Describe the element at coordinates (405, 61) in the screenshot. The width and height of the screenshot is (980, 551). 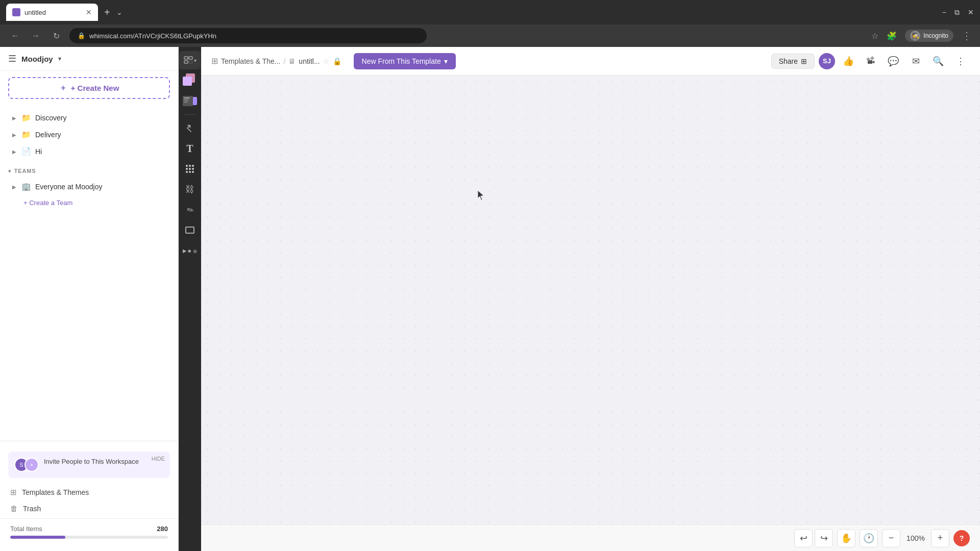
I see `new-from-template-button: New From This Template ▾` at that location.